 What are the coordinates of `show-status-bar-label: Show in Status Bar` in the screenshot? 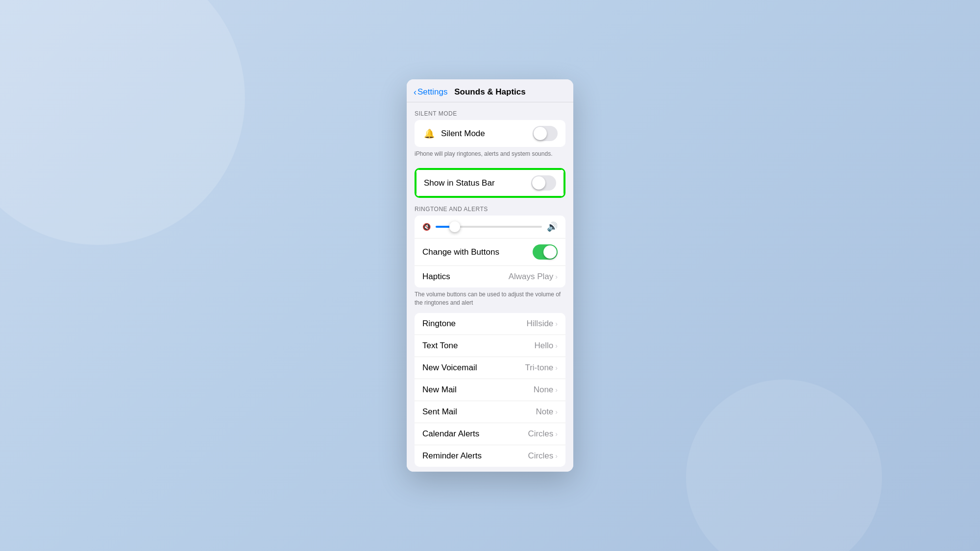 It's located at (460, 183).